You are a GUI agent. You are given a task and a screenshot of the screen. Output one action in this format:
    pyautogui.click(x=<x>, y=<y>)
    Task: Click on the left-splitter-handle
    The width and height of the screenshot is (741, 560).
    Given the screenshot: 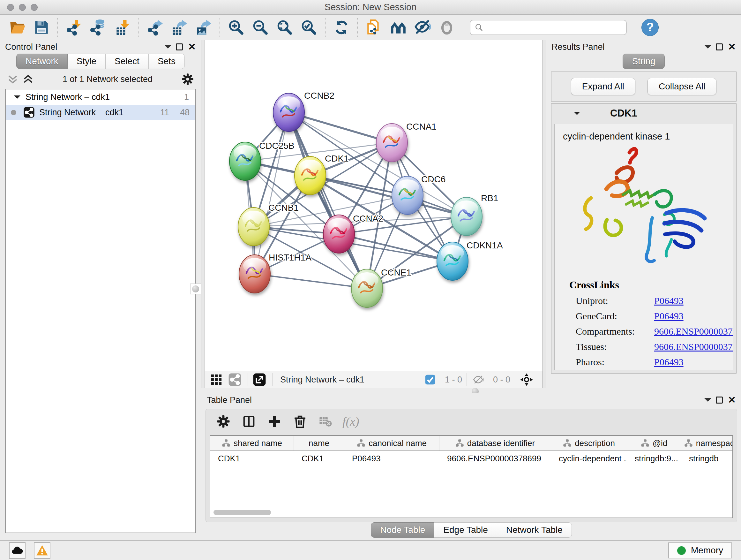 What is the action you would take?
    pyautogui.click(x=196, y=289)
    